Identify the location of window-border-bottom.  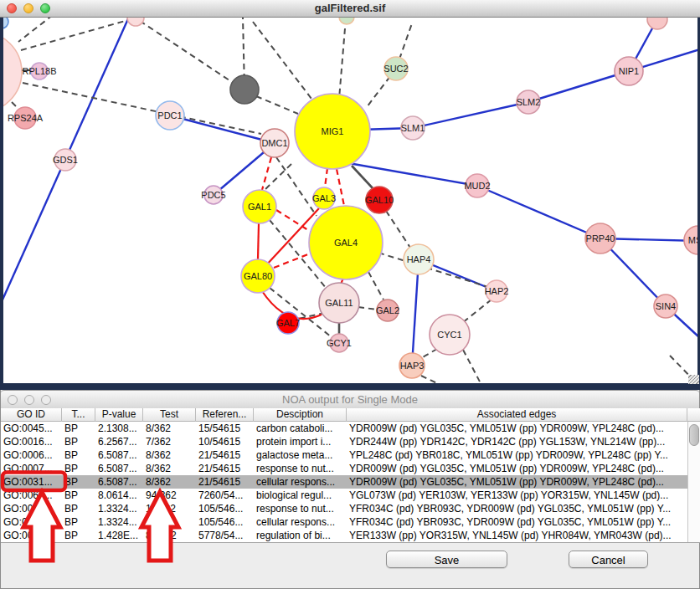
(350, 387).